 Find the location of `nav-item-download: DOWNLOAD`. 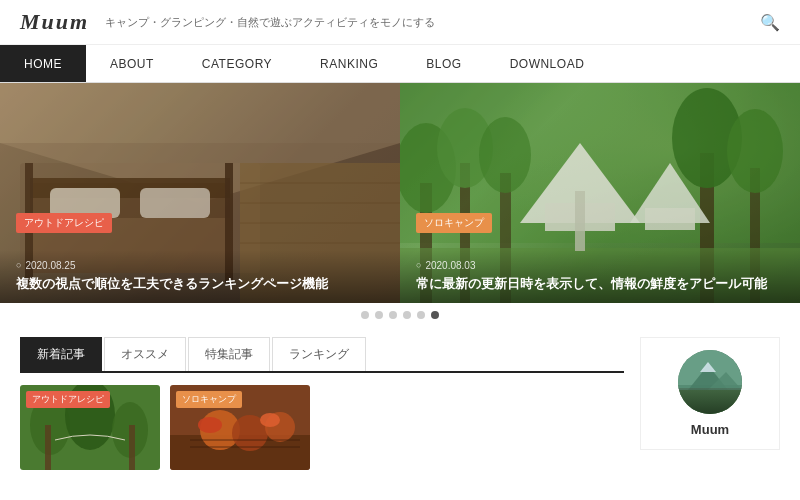

nav-item-download: DOWNLOAD is located at coordinates (548, 64).